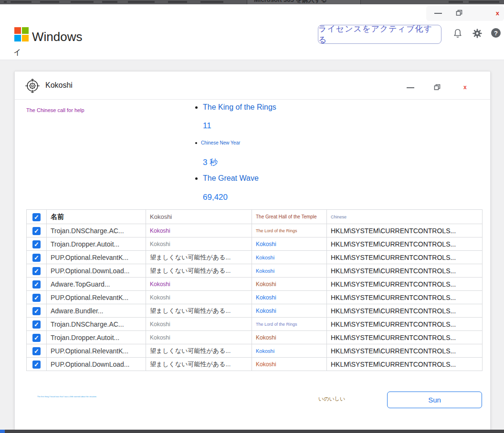 The image size is (504, 433). I want to click on app-header: x Windows イ ライセンスをアクティブ化する, so click(252, 32).